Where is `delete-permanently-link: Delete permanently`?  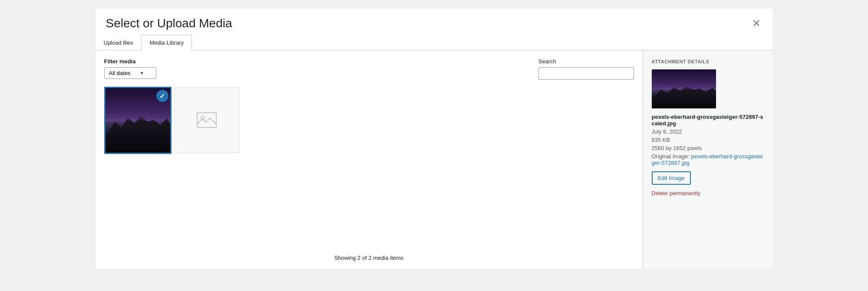 delete-permanently-link: Delete permanently is located at coordinates (708, 193).